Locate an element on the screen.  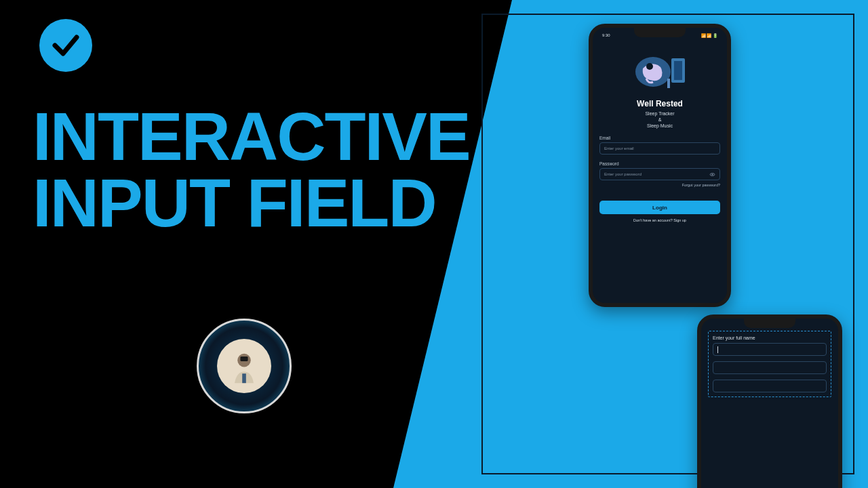
password-placeholder: Enter your password is located at coordinates (623, 174).